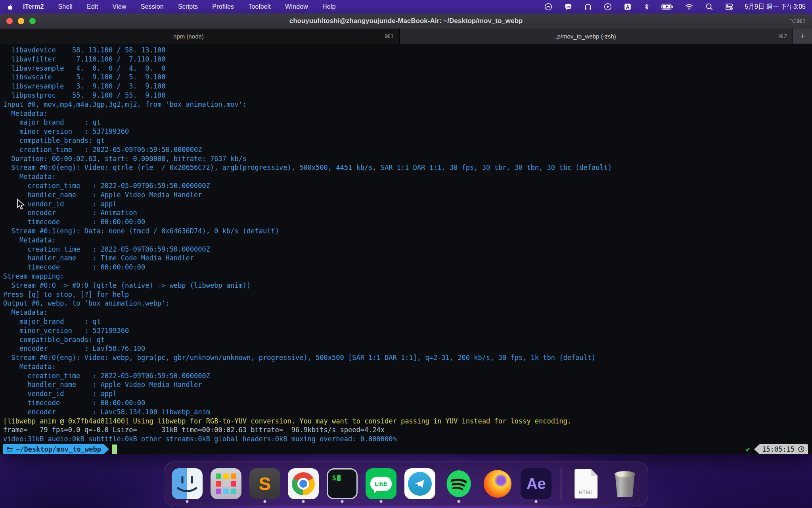 This screenshot has height=508, width=812. I want to click on launchpad-icon, so click(226, 484).